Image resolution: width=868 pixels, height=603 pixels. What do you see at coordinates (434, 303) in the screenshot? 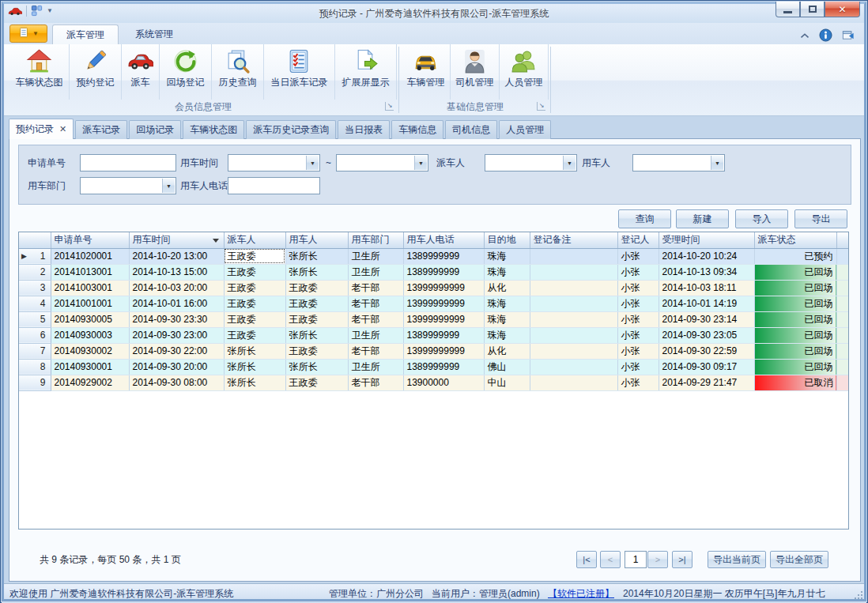
I see `table-row: 4201410010012014-10-01 16:00王政委王政委老干部139…` at bounding box center [434, 303].